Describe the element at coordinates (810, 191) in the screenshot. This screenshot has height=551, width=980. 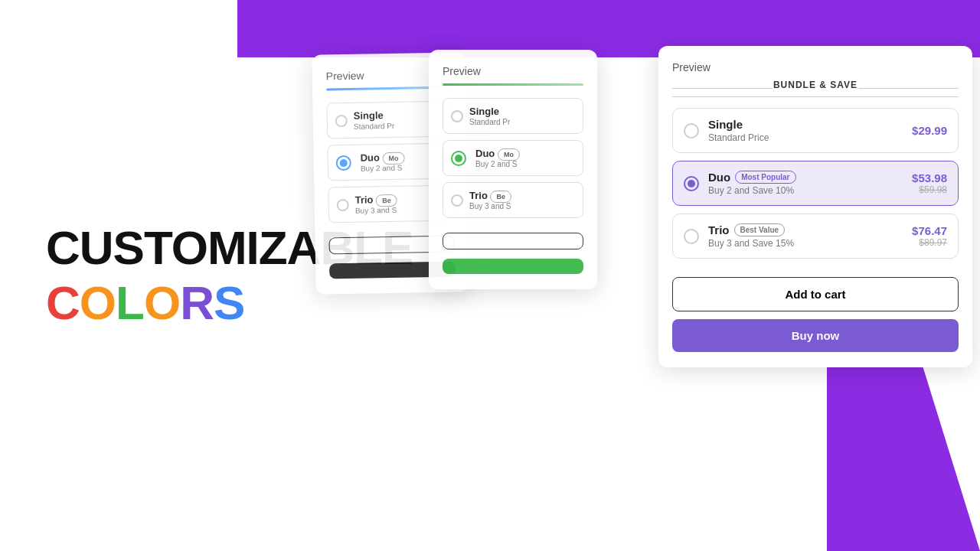
I see `card3-duo-subtitle: Buy 2 and Save 10%` at that location.